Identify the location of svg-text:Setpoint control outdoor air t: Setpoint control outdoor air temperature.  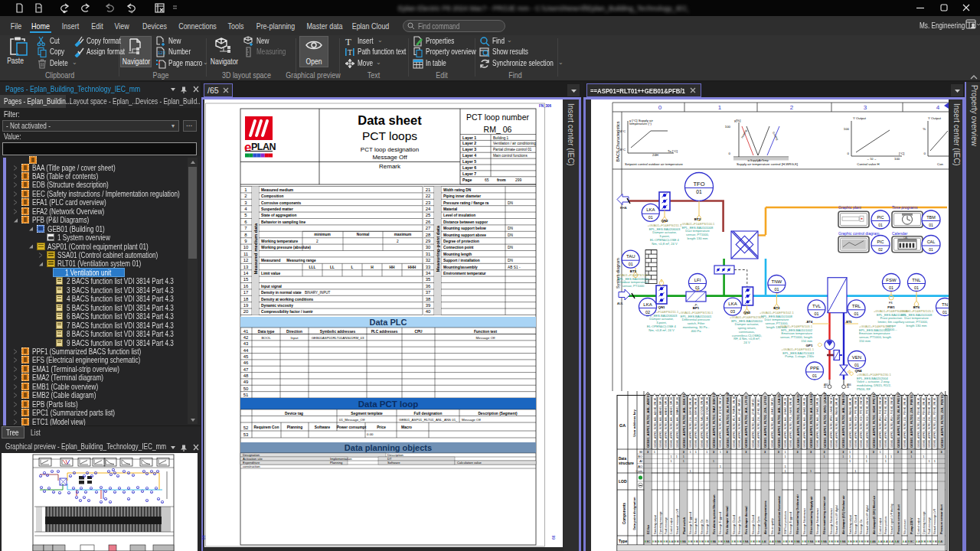
(654, 164).